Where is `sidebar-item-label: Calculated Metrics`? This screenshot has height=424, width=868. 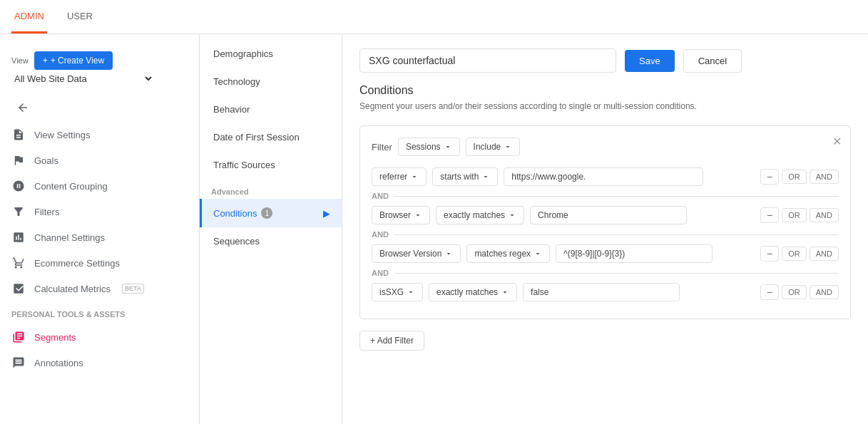
sidebar-item-label: Calculated Metrics is located at coordinates (73, 289).